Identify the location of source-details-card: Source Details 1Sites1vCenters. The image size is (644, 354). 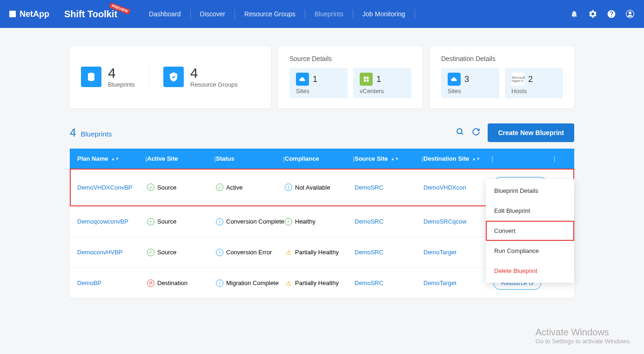
(350, 77).